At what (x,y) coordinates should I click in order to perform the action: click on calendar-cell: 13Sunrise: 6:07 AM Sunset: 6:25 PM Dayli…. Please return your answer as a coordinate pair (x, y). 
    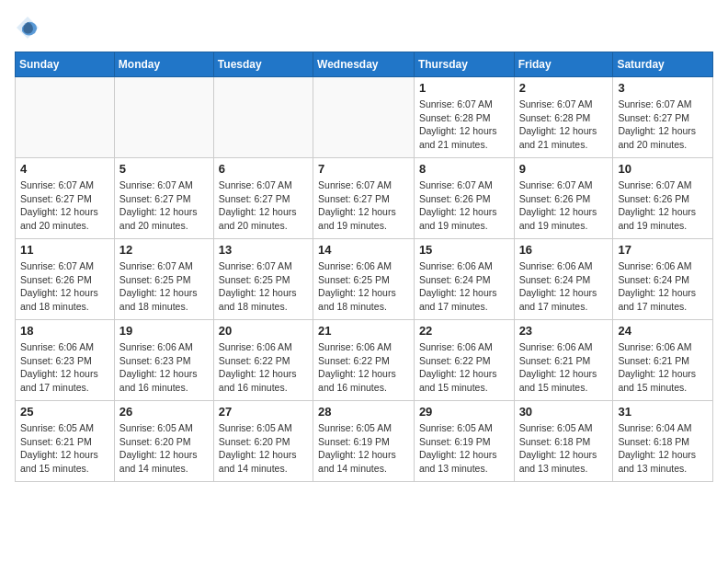
    Looking at the image, I should click on (263, 280).